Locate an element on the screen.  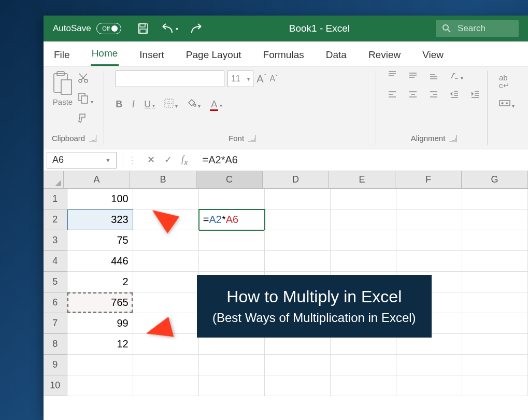
row-header-1: 1 is located at coordinates (55, 199).